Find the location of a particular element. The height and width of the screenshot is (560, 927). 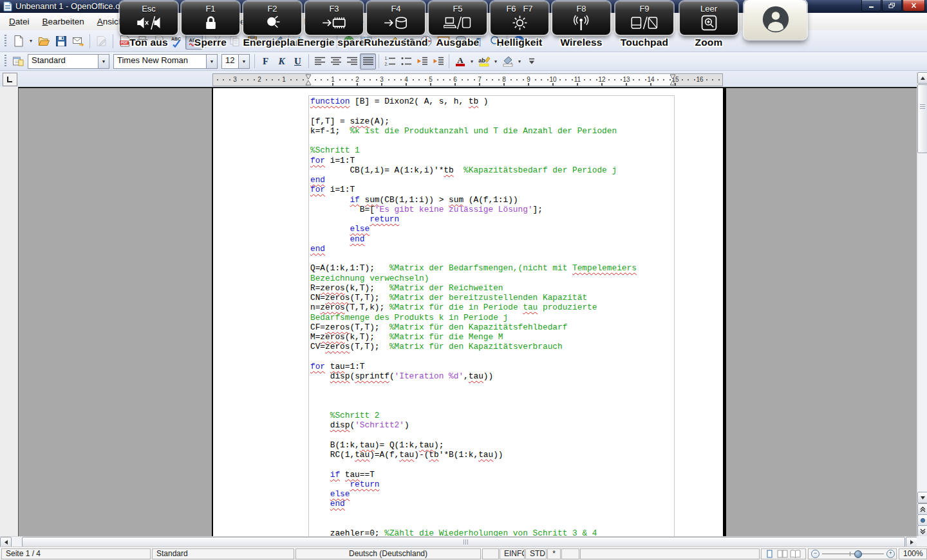

numbered-list-button: 1.2. is located at coordinates (390, 62).